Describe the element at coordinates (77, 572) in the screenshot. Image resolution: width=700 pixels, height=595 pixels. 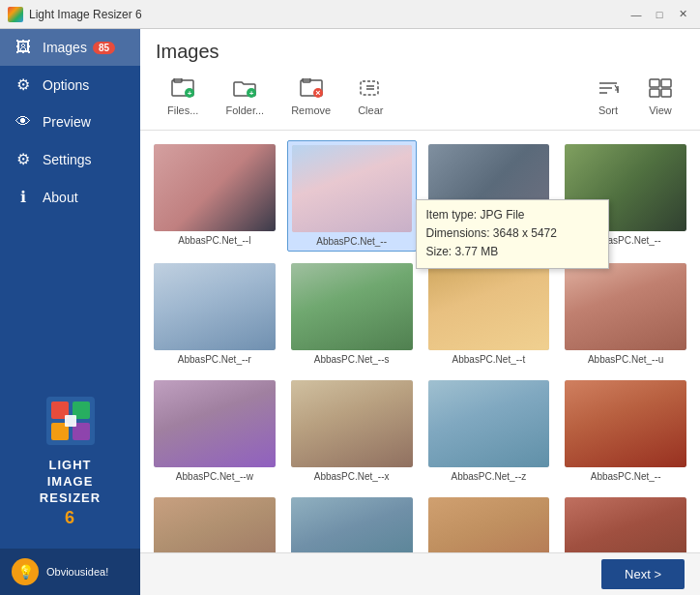
I see `brand-name: Obviousidea!` at that location.